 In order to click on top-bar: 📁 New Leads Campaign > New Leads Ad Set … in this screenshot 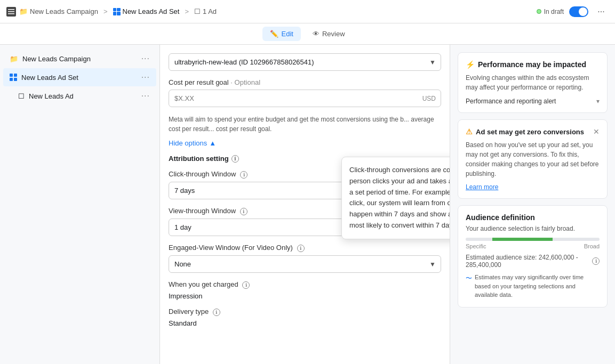, I will do `click(307, 12)`.